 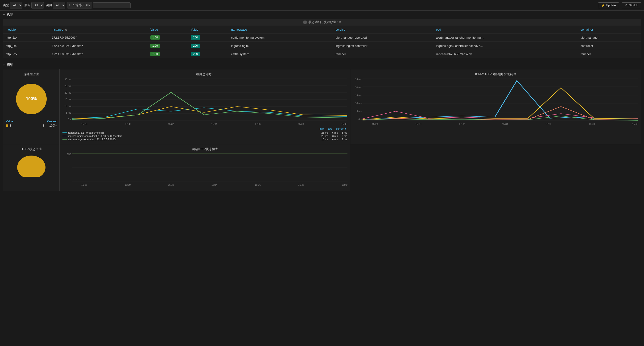 I want to click on col-instance: instance ⇅, so click(x=98, y=30).